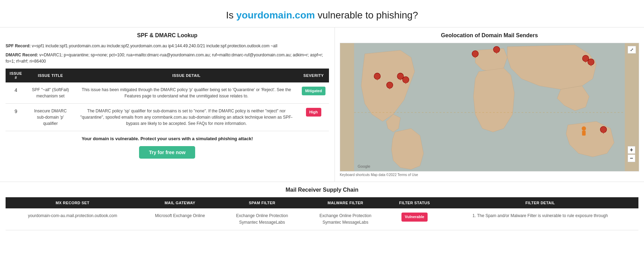  What do you see at coordinates (540, 203) in the screenshot?
I see `col-filter-detail: FILTER DETAIL` at bounding box center [540, 203].